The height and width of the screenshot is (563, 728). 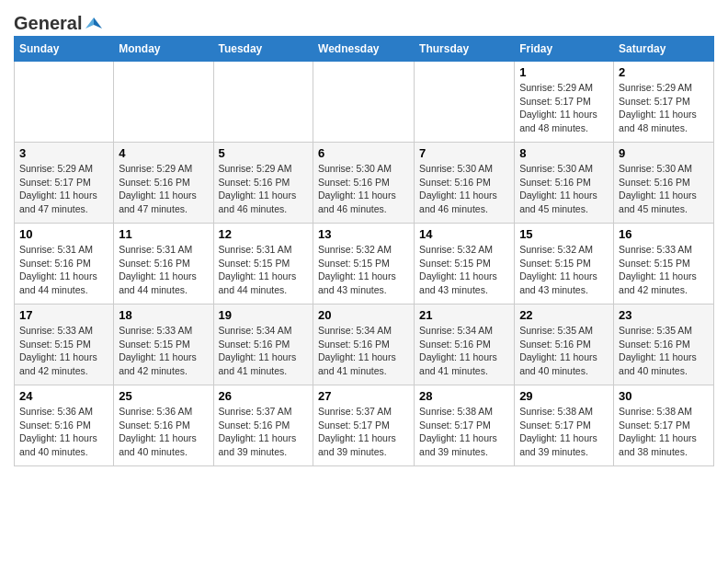 What do you see at coordinates (164, 315) in the screenshot?
I see `day-number: 18` at bounding box center [164, 315].